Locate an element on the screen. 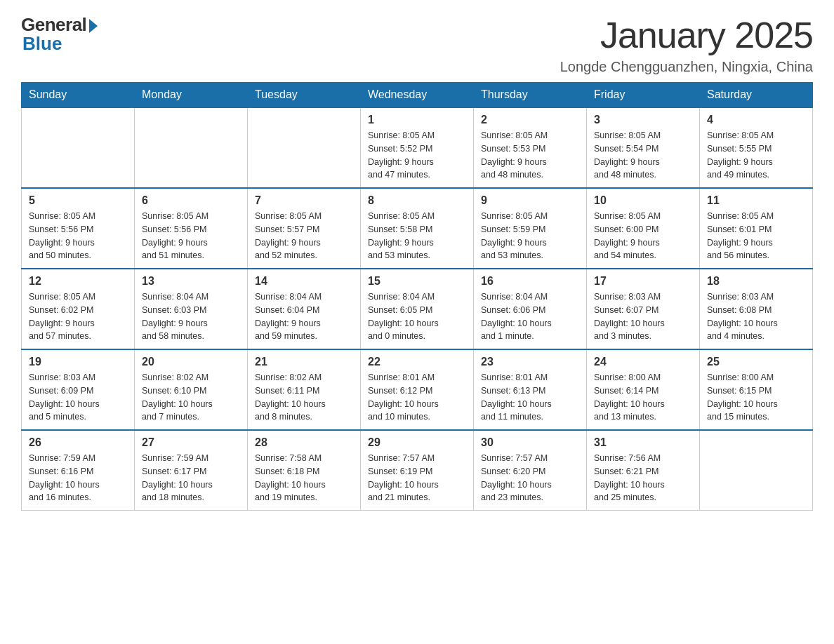 The width and height of the screenshot is (834, 644). calendar-cell: 17Sunrise: 8:03 AMSunset: 6:07 PMDayligh… is located at coordinates (643, 309).